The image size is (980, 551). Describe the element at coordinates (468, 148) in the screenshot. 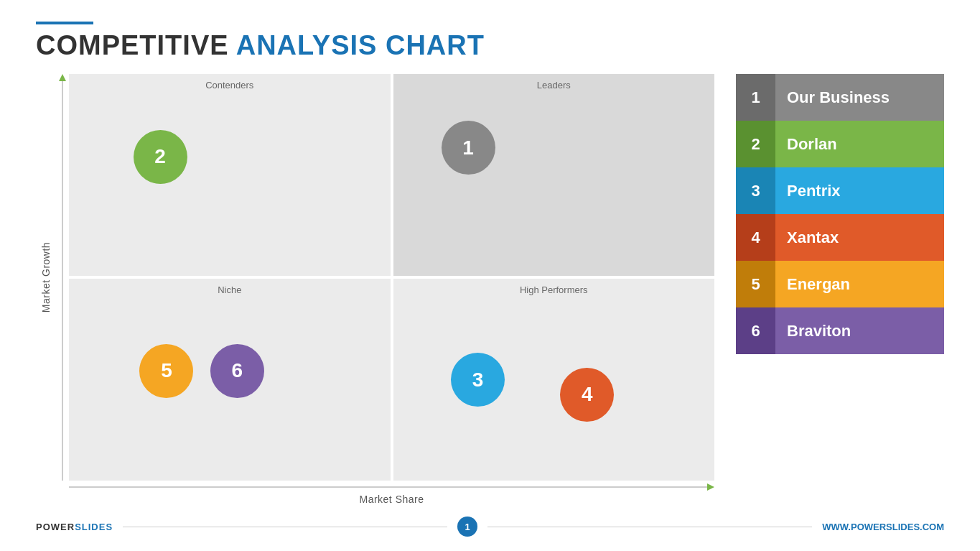

I see `bubble-1: 1` at that location.